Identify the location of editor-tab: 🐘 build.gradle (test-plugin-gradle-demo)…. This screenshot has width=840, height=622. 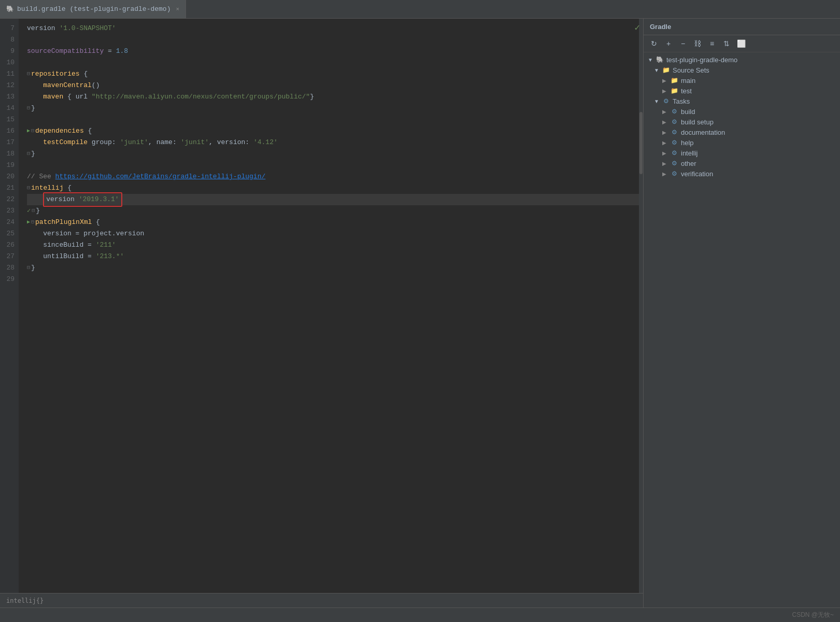
(93, 9).